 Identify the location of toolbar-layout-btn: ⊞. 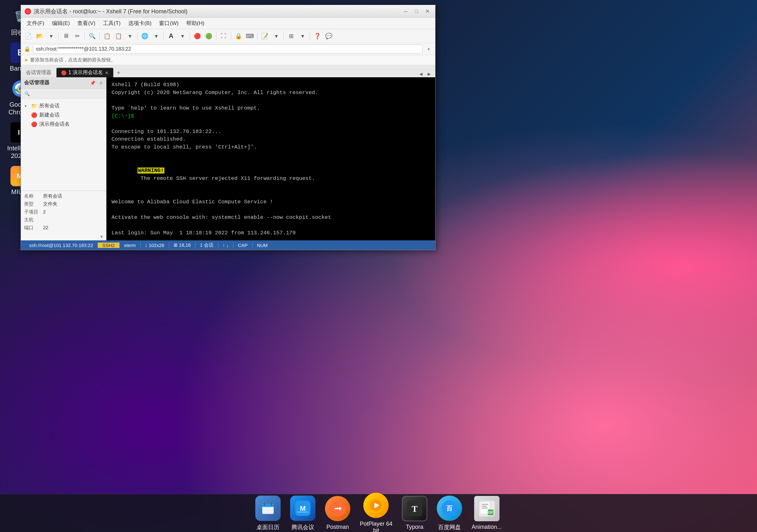
(291, 36).